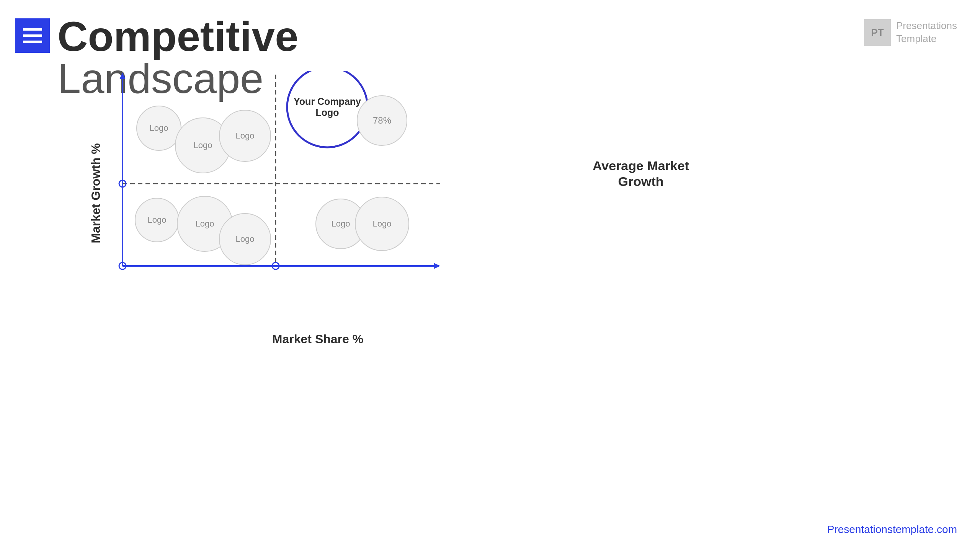  I want to click on bubble-logo8-label: Logo, so click(245, 239).